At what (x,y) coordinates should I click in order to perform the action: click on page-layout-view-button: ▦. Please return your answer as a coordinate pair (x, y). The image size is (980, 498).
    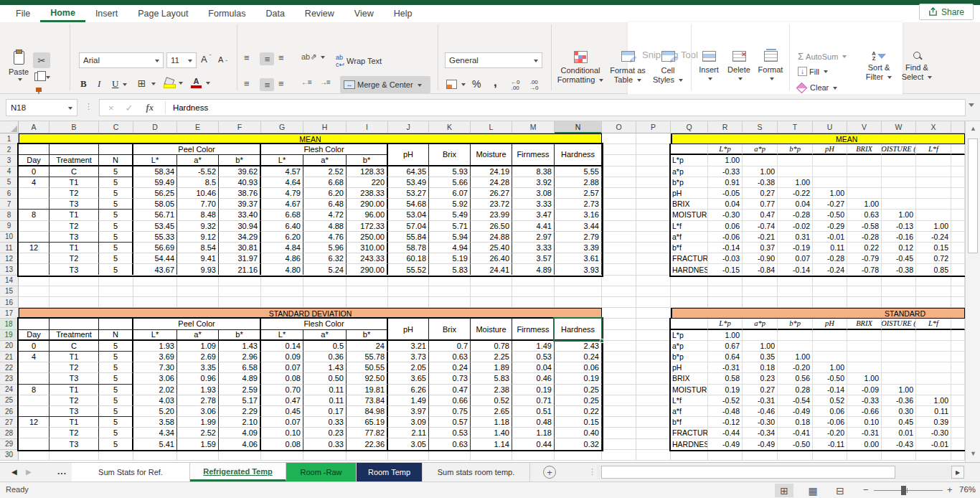
    Looking at the image, I should click on (813, 491).